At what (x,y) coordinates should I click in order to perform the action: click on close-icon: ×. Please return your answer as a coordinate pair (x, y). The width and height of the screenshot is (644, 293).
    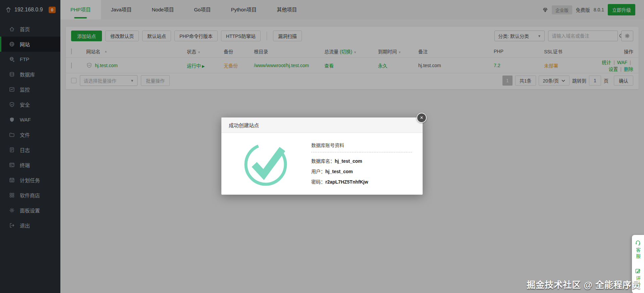
    Looking at the image, I should click on (422, 118).